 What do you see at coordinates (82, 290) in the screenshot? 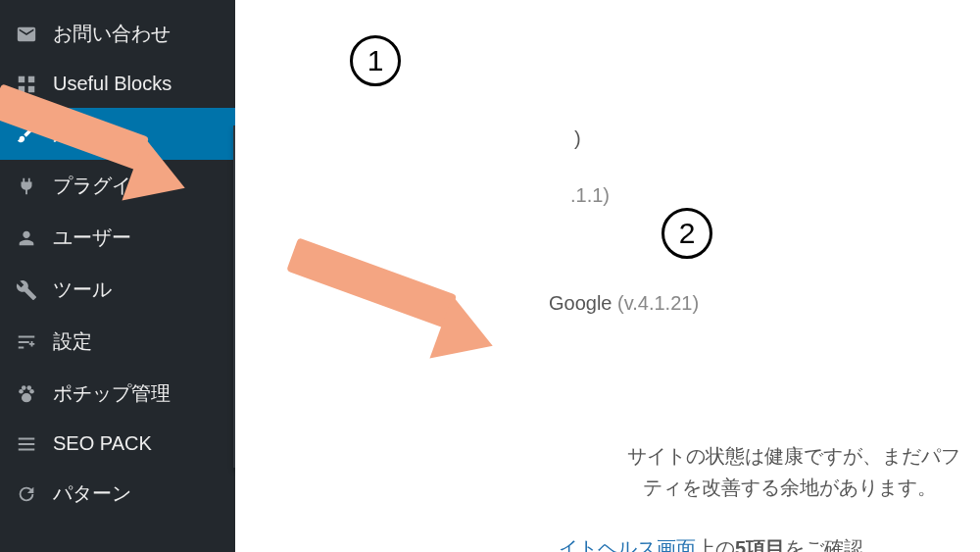
I see `sidebar-label: ツール` at bounding box center [82, 290].